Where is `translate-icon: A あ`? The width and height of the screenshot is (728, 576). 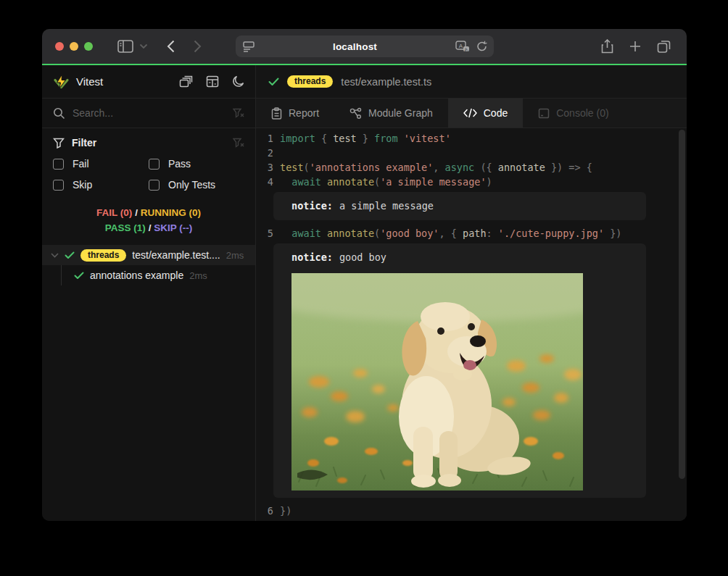
translate-icon: A あ is located at coordinates (463, 46).